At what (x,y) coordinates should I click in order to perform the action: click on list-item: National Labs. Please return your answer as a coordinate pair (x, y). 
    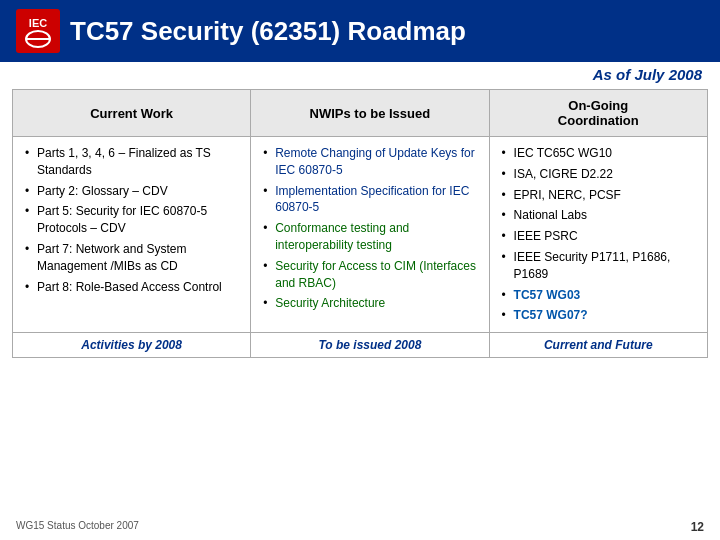
    Looking at the image, I should click on (598, 216).